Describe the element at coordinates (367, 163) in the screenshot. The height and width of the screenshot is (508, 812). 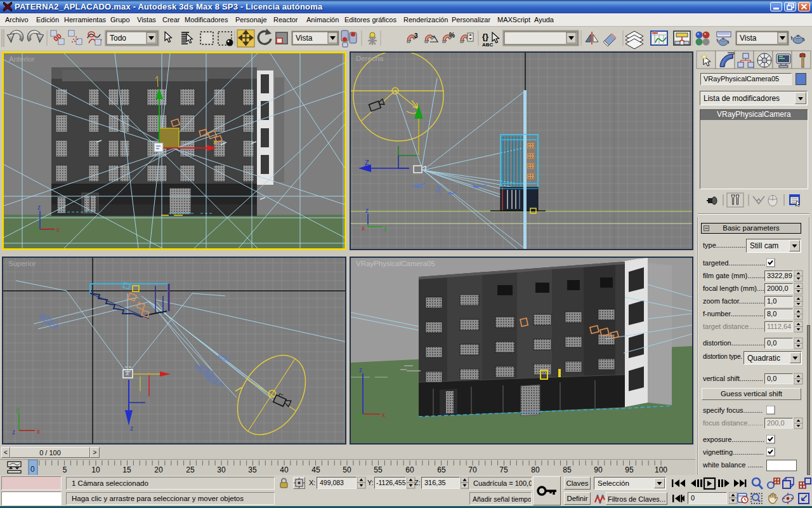
I see `svg-text: Z` at that location.